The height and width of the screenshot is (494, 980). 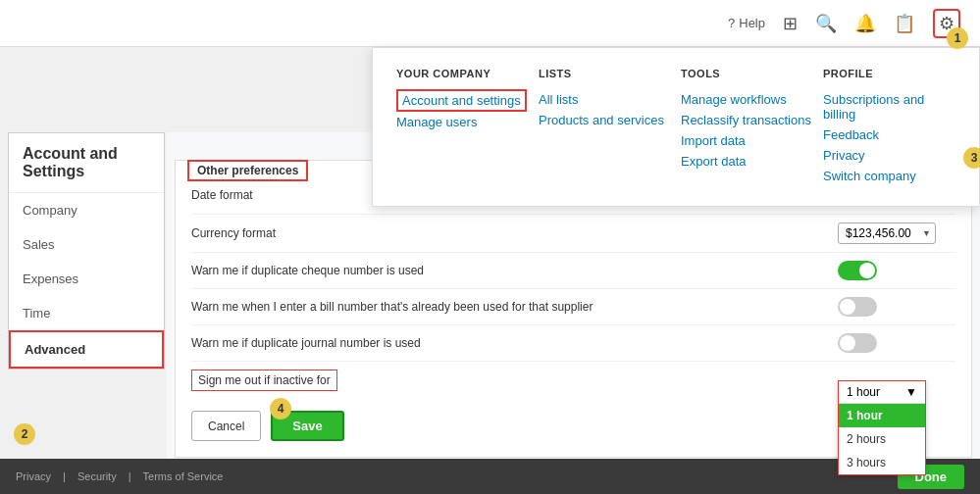 I want to click on bell-icon: 🔔, so click(x=865, y=24).